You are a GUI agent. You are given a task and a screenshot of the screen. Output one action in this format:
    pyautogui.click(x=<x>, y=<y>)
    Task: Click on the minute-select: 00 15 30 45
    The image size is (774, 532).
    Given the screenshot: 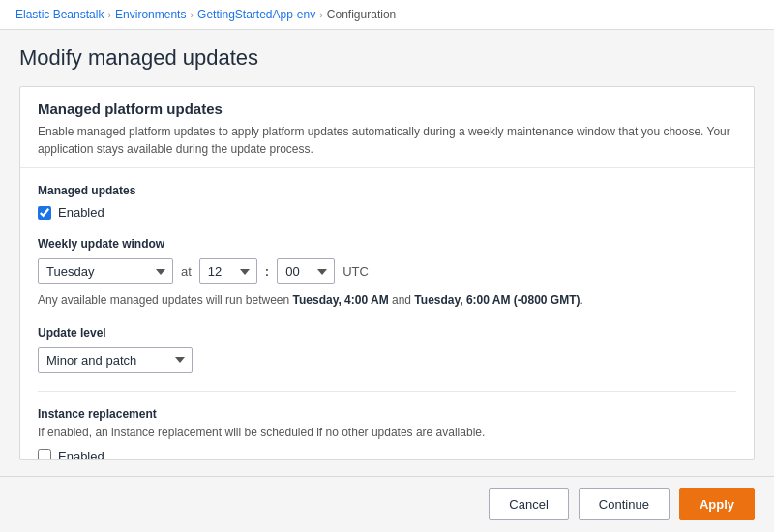 What is the action you would take?
    pyautogui.click(x=306, y=271)
    